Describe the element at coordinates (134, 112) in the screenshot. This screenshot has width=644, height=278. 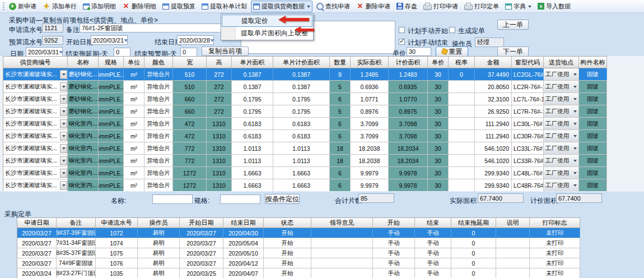
I see `cell: m²` at that location.